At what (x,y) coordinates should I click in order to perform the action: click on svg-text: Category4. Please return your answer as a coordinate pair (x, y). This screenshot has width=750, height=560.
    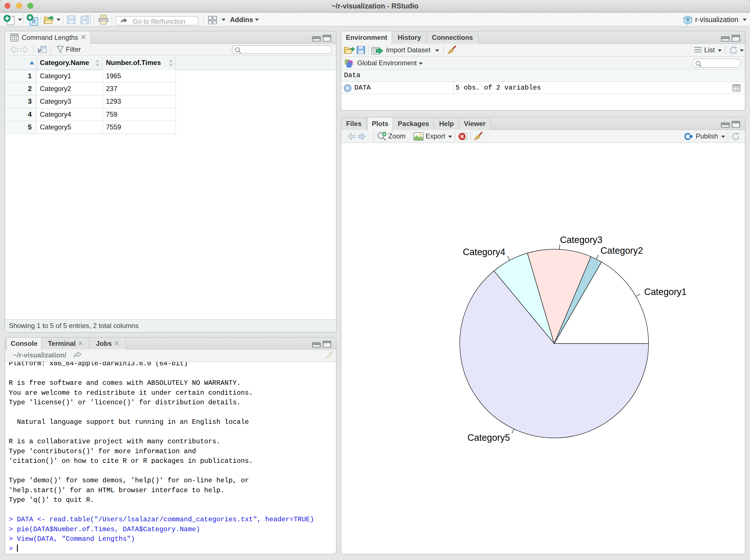
    Looking at the image, I should click on (484, 252).